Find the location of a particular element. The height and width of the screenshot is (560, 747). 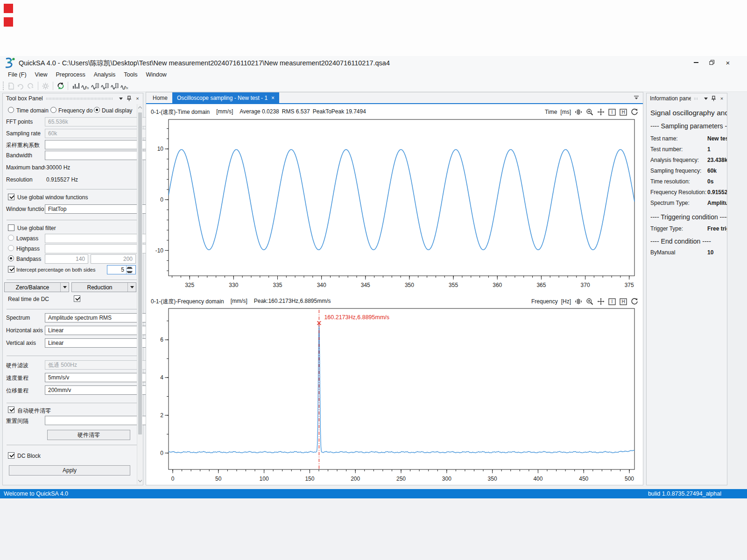

radio-highpass is located at coordinates (11, 248).